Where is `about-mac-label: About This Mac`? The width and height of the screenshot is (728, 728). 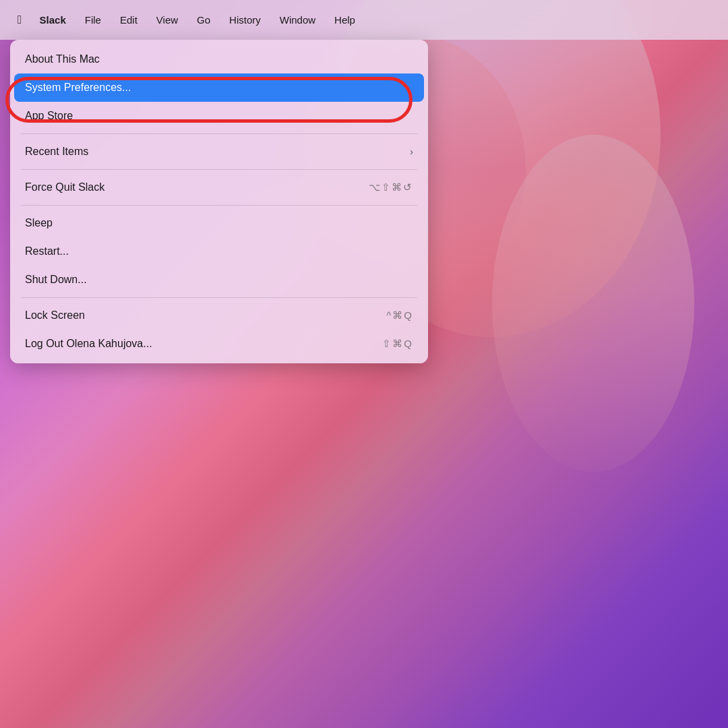 about-mac-label: About This Mac is located at coordinates (62, 59).